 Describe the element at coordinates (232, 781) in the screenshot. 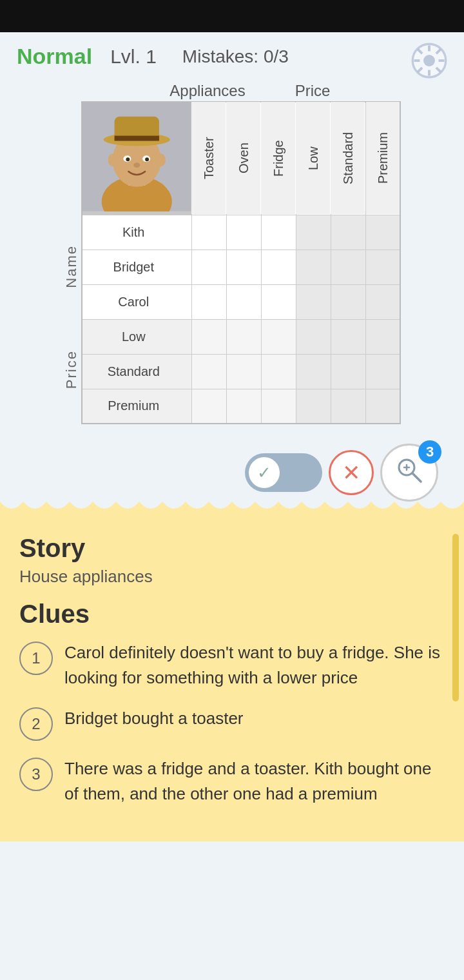

I see `clue-item-3: 3 There was a fridge and a toaster. Kith…` at that location.